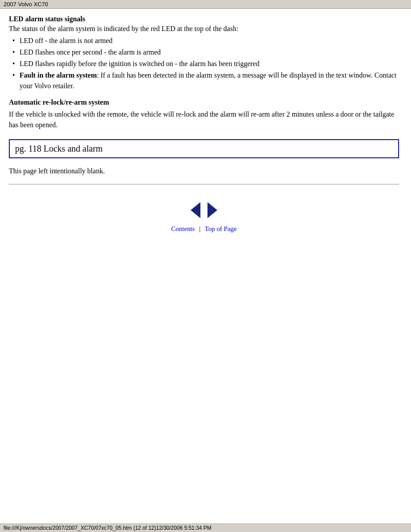 This screenshot has width=411, height=532. I want to click on status-bar-text: file:///K|/ownersdocs/2007/2007_XC70/07x…, so click(107, 528).